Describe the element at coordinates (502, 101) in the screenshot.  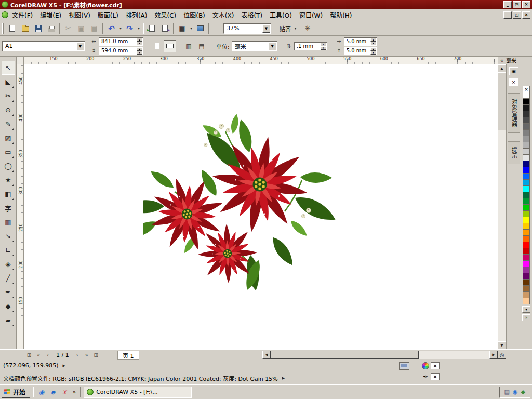
I see `vertical-scroll-thumb` at that location.